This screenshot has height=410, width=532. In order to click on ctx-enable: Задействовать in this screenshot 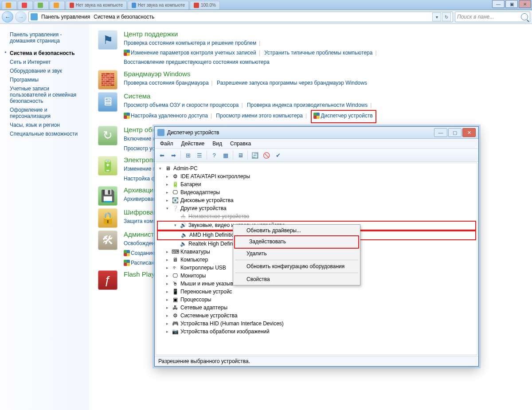, I will do `click(296, 242)`.